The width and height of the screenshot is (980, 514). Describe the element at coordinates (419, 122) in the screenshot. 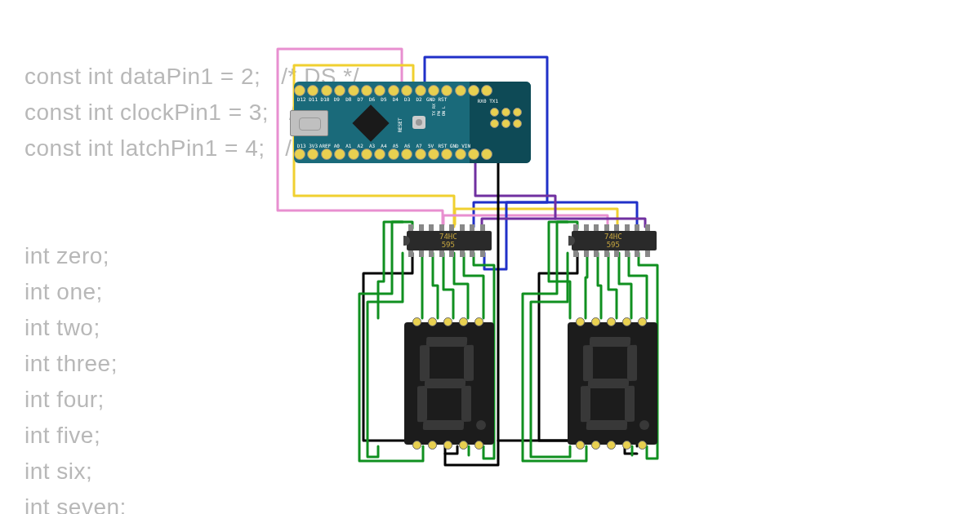

I see `reset-button` at that location.